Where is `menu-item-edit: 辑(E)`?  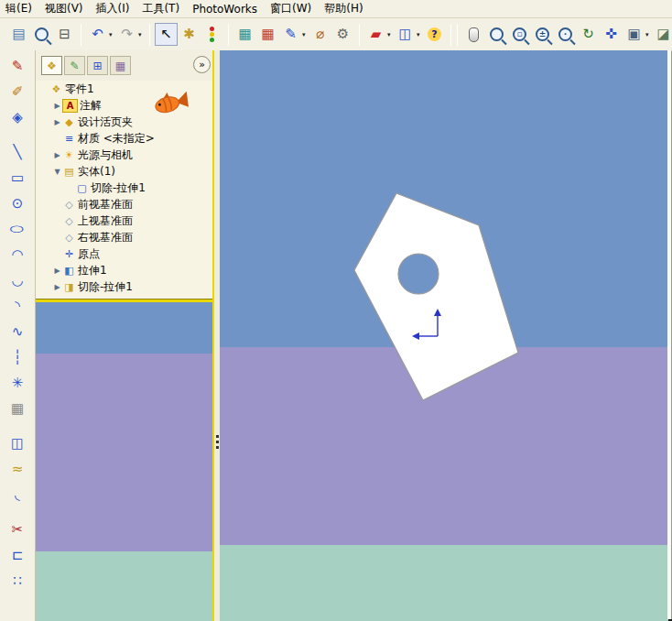 menu-item-edit: 辑(E) is located at coordinates (19, 9).